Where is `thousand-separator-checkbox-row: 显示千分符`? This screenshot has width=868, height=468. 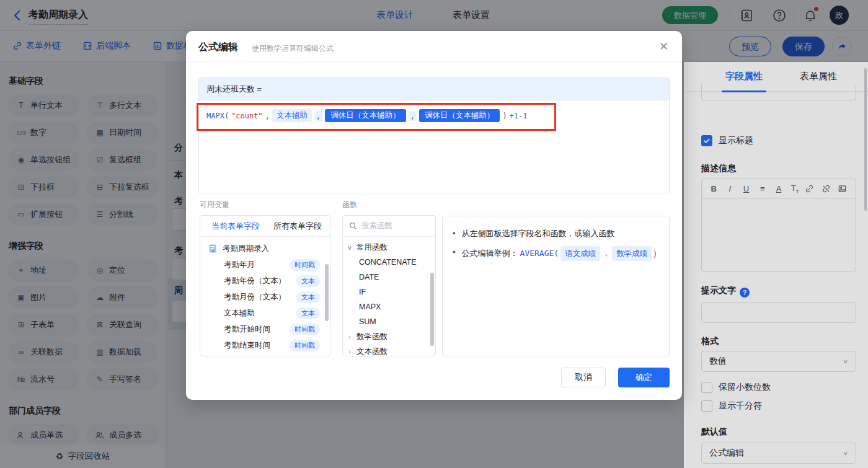 thousand-separator-checkbox-row: 显示千分符 is located at coordinates (732, 406).